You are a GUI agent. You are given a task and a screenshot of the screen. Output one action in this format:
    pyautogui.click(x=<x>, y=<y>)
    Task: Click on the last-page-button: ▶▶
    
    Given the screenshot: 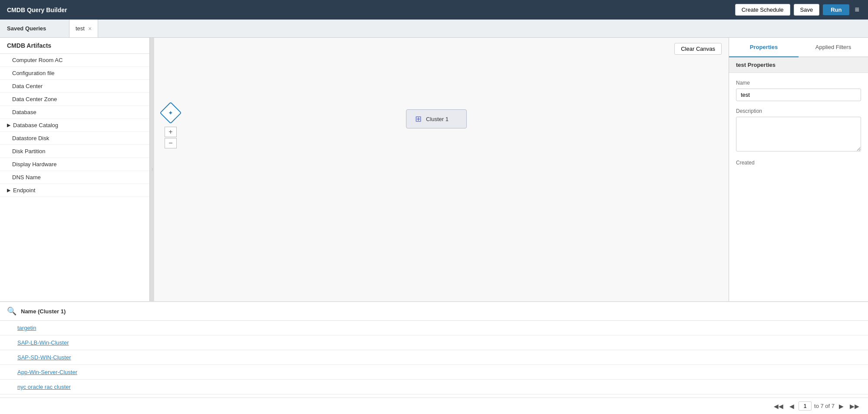 What is the action you would take?
    pyautogui.click(x=855, y=406)
    